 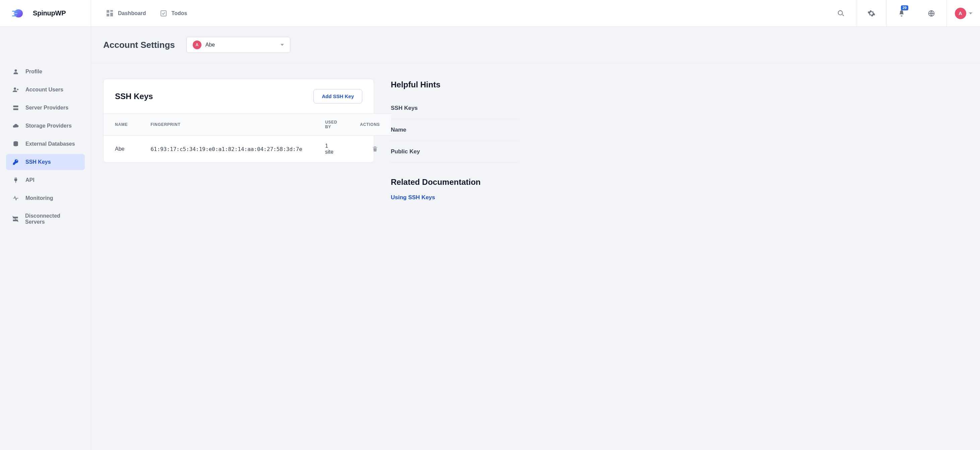 What do you see at coordinates (16, 90) in the screenshot?
I see `users-icon` at bounding box center [16, 90].